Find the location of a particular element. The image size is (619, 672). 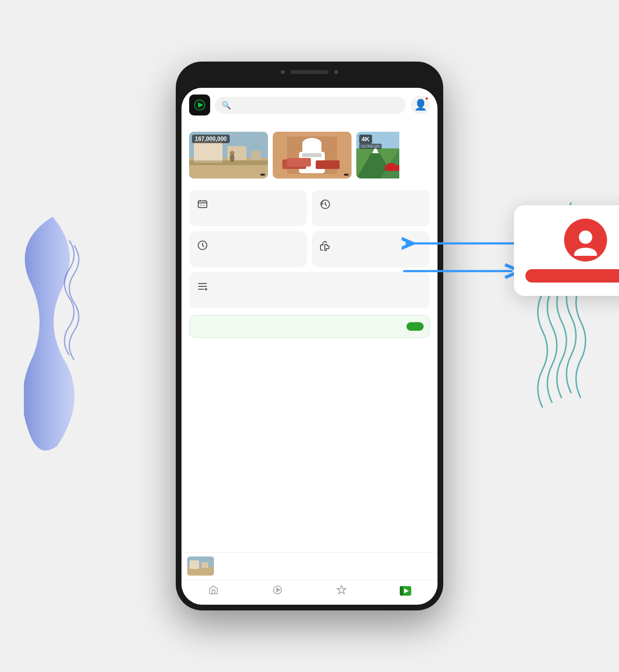

search-bar: 🔍 is located at coordinates (310, 105).